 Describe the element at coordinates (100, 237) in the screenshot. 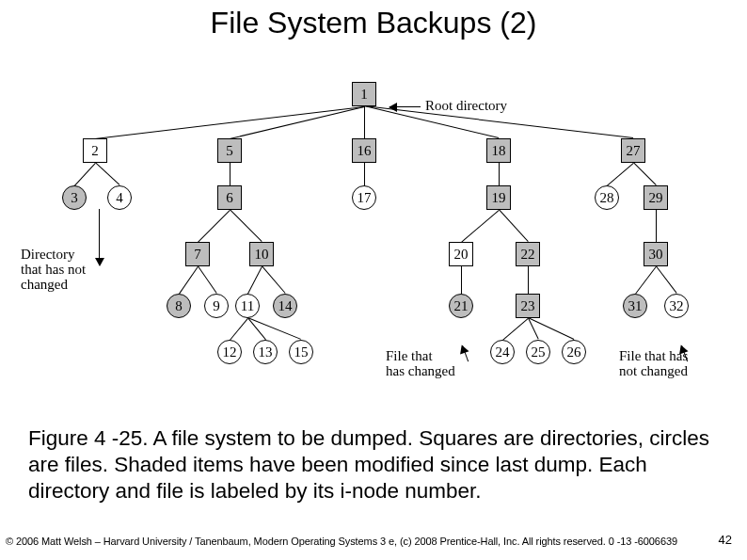

I see `arrow-dir-unchanged` at that location.